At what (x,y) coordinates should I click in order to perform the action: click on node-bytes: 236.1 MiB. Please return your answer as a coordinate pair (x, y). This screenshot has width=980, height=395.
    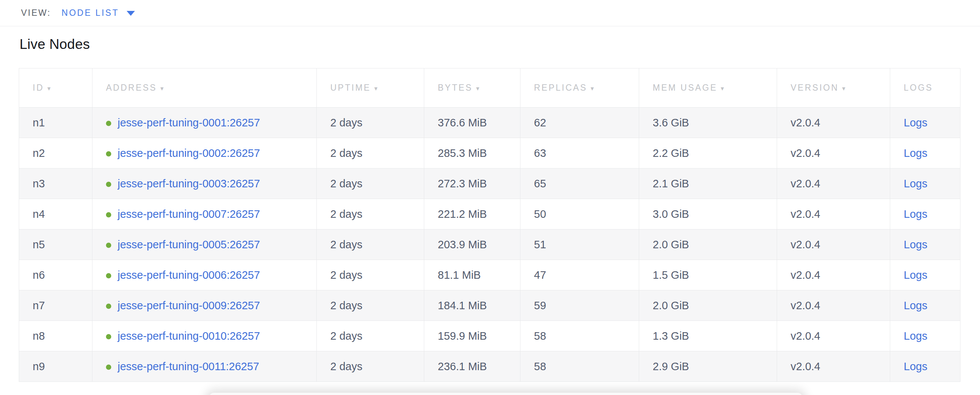
    Looking at the image, I should click on (463, 366).